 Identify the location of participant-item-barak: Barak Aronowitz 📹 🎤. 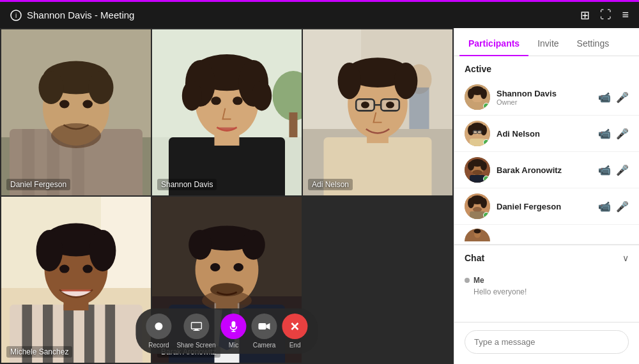
(547, 170).